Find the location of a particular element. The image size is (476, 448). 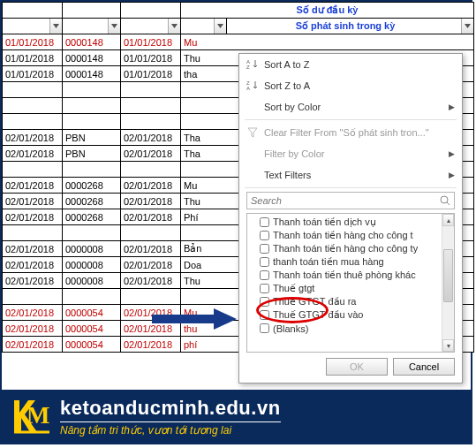

scroll-thumb is located at coordinates (449, 276).